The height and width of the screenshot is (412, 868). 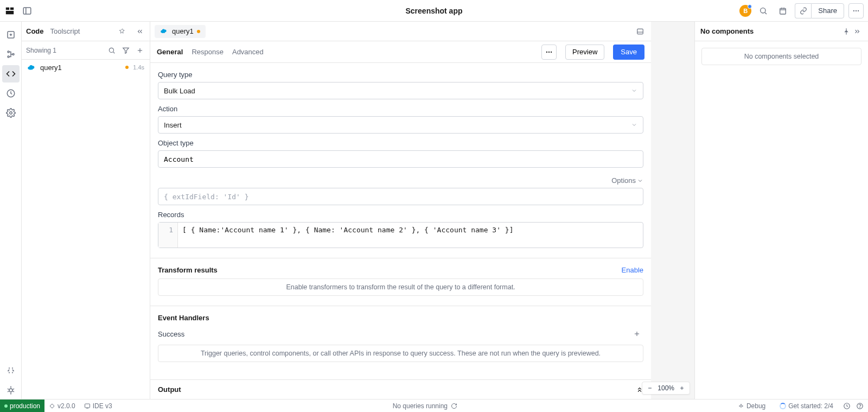 I want to click on add-success-handler-button, so click(x=637, y=334).